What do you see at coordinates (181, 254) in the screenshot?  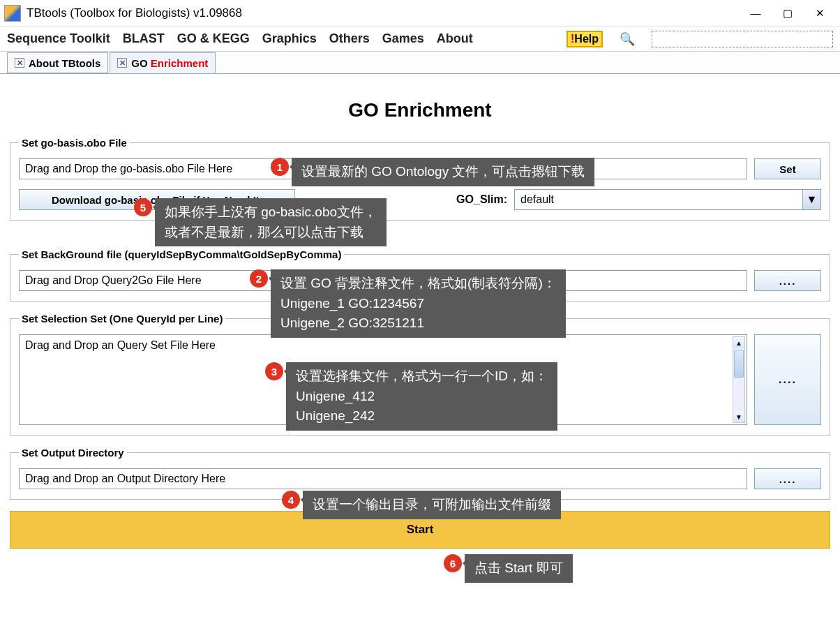 I see `section-legend: Set BackGround file (queryIdSepByComma\t…` at bounding box center [181, 254].